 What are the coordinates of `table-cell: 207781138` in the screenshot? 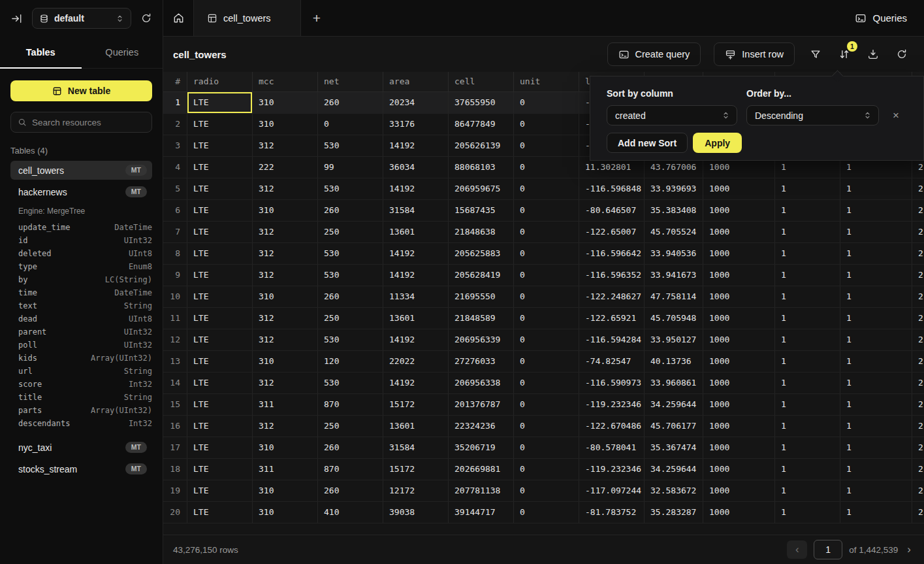 It's located at (481, 491).